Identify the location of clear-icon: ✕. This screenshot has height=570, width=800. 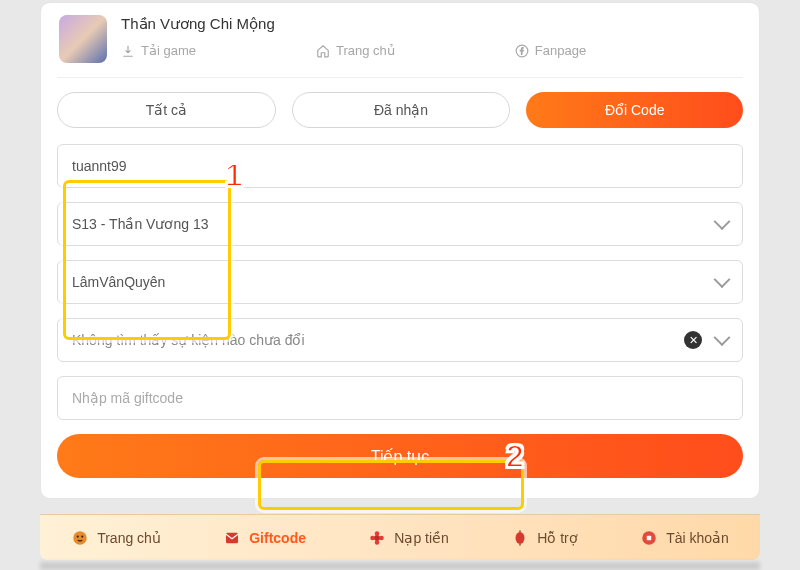
(693, 340).